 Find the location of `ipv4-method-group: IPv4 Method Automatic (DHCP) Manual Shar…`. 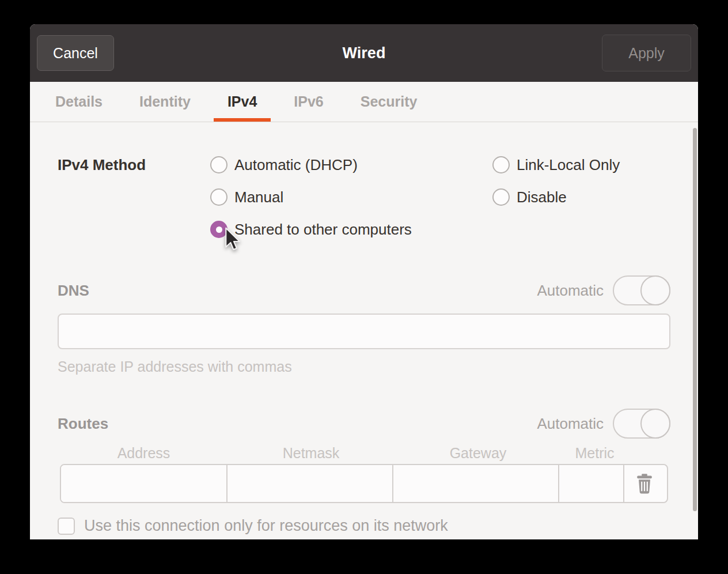

ipv4-method-group: IPv4 Method Automatic (DHCP) Manual Shar… is located at coordinates (364, 197).